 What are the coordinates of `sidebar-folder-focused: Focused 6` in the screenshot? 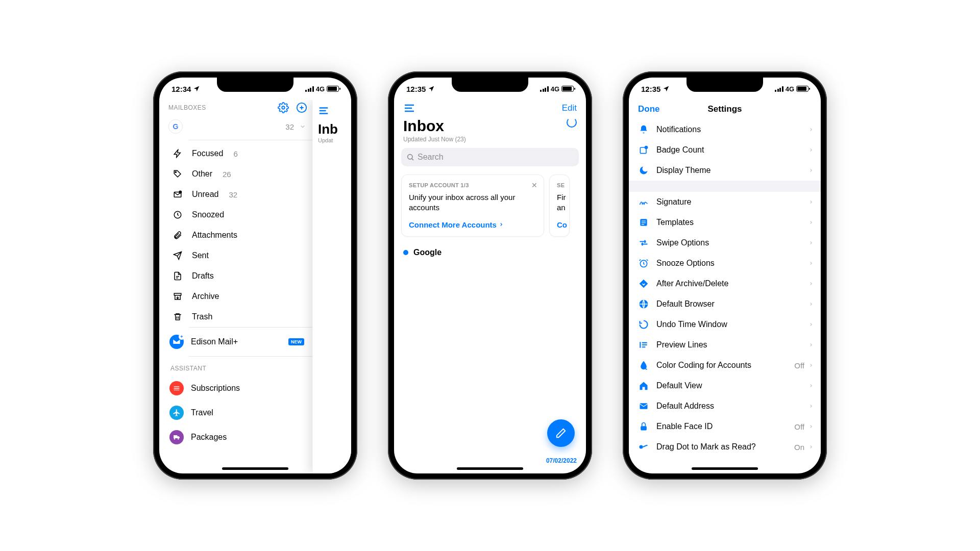 It's located at (240, 154).